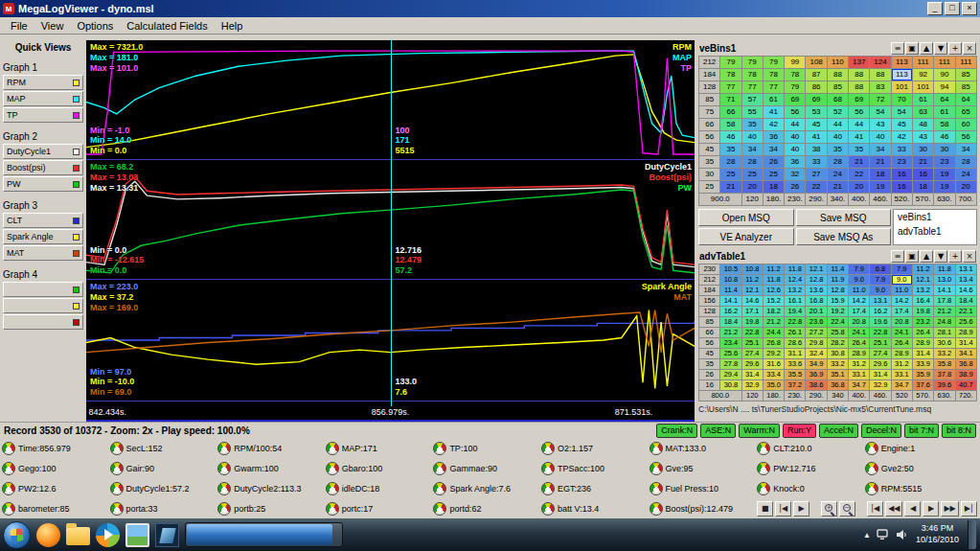  I want to click on table-cell: 77, so click(752, 88).